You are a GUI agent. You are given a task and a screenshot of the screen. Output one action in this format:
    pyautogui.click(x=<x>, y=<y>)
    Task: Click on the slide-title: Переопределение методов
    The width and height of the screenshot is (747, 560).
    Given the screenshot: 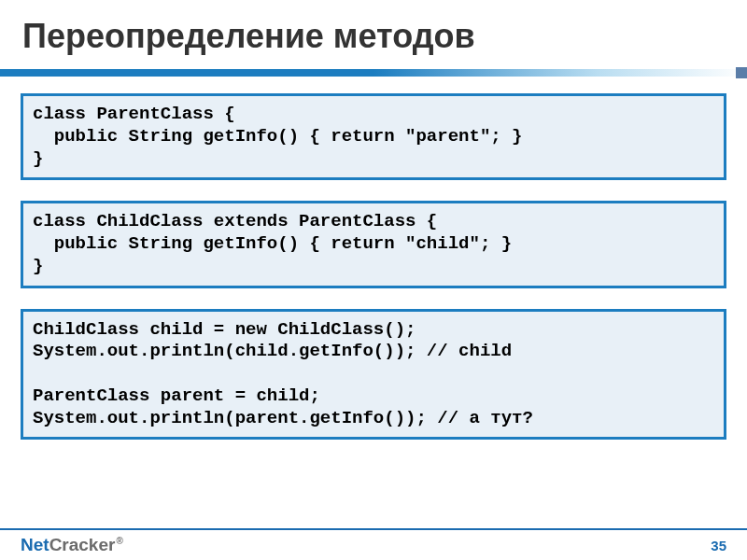 What is the action you would take?
    pyautogui.click(x=374, y=35)
    